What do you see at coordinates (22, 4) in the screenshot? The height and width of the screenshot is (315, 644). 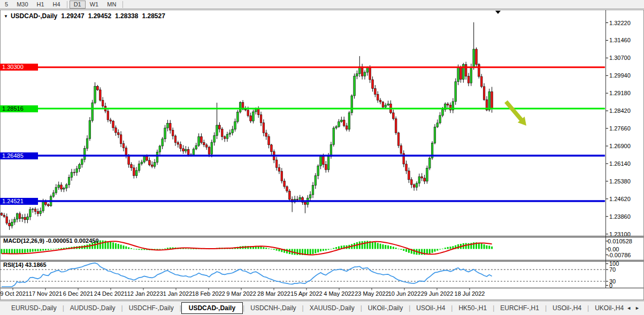 I see `timeframe-button-M30: M30` at bounding box center [22, 4].